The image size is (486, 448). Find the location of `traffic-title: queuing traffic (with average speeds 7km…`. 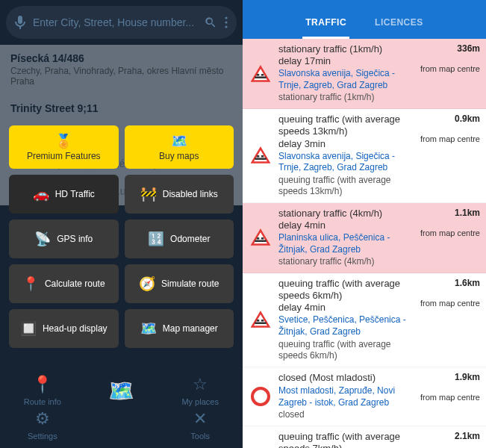

traffic-title: queuing traffic (with average speeds 7km… is located at coordinates (345, 439).